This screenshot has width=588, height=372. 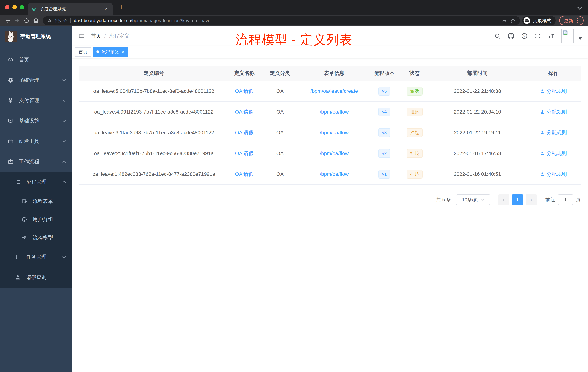 I want to click on sidebar-collapse-icon, so click(x=82, y=36).